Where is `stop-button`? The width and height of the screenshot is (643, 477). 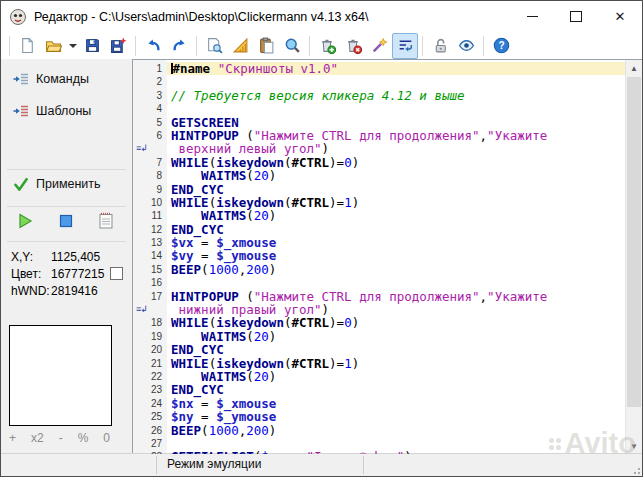 stop-button is located at coordinates (66, 221).